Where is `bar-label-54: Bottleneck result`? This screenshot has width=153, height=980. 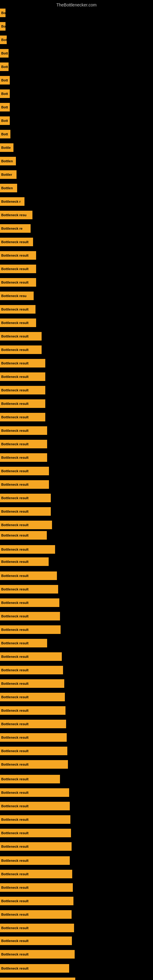 bar-label-54: Bottleneck result is located at coordinates (33, 737).